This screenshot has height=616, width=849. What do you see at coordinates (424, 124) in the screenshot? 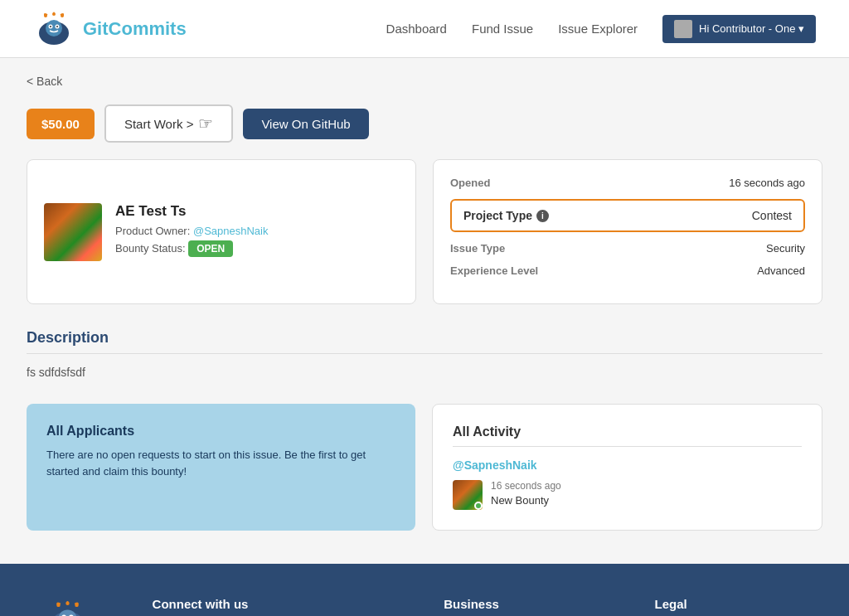
I see `action-bar: $50.00 Start Work > ☞ View On GitHub` at bounding box center [424, 124].